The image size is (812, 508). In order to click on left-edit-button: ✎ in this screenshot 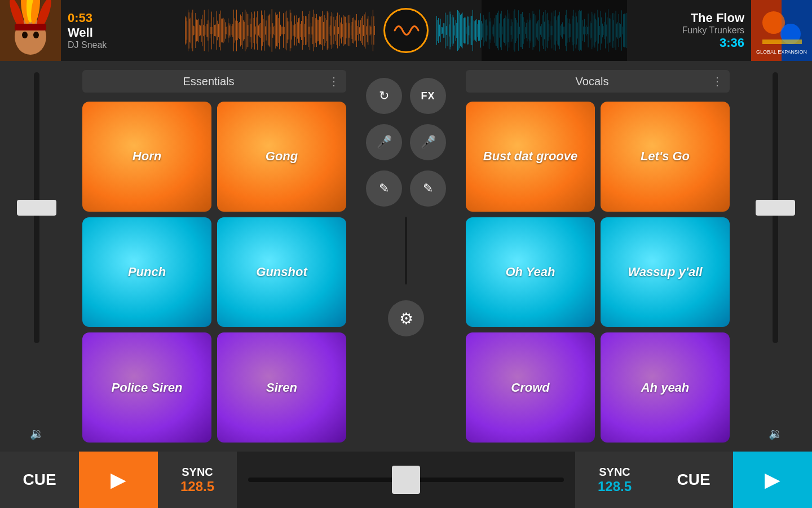, I will do `click(384, 189)`.